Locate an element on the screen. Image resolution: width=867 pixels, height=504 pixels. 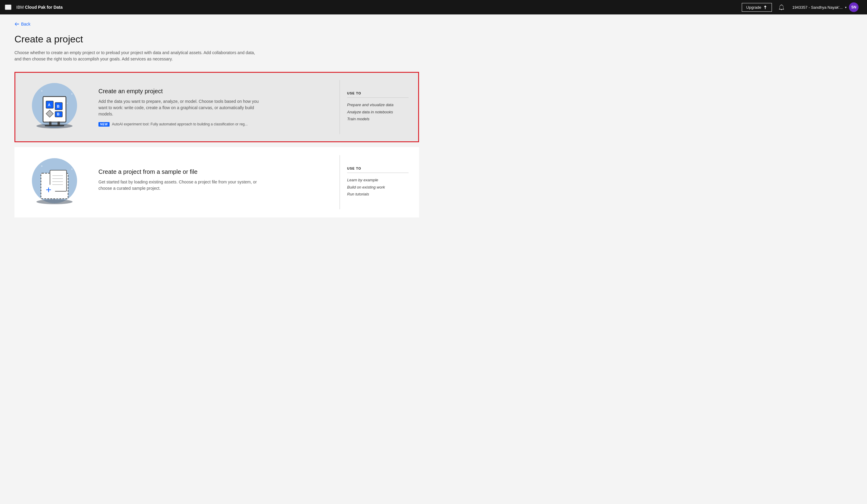
svg-text: A is located at coordinates (49, 105).